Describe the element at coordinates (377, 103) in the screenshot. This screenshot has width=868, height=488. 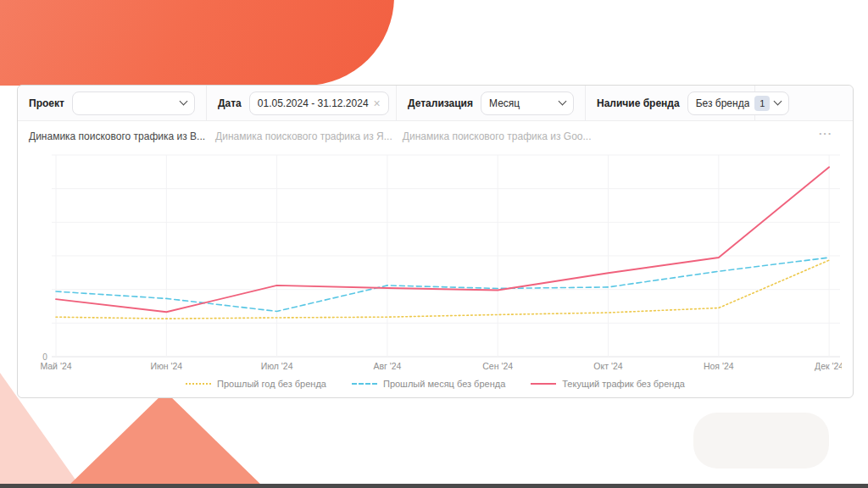
I see `clear-icon: ×` at that location.